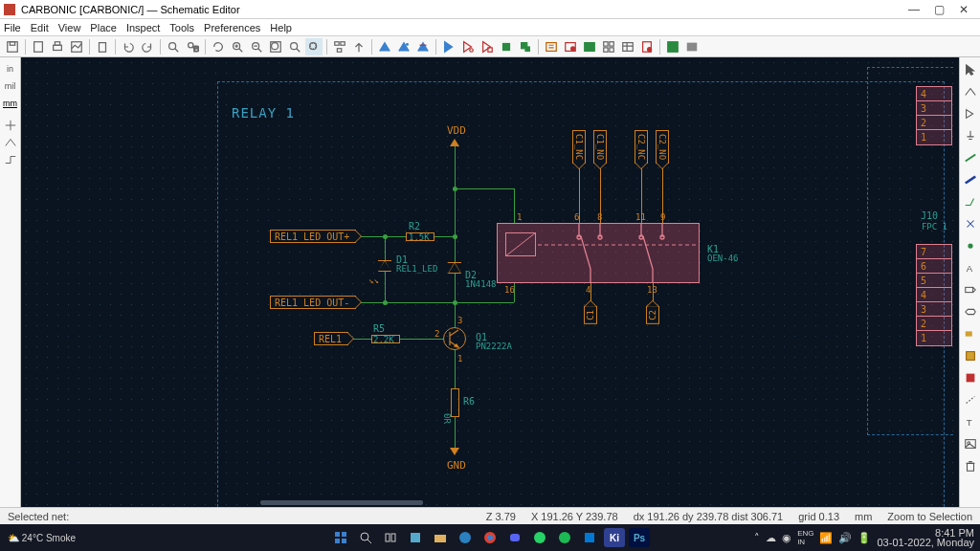  Describe the element at coordinates (970, 92) in the screenshot. I see `highlight-net-icon` at that location.